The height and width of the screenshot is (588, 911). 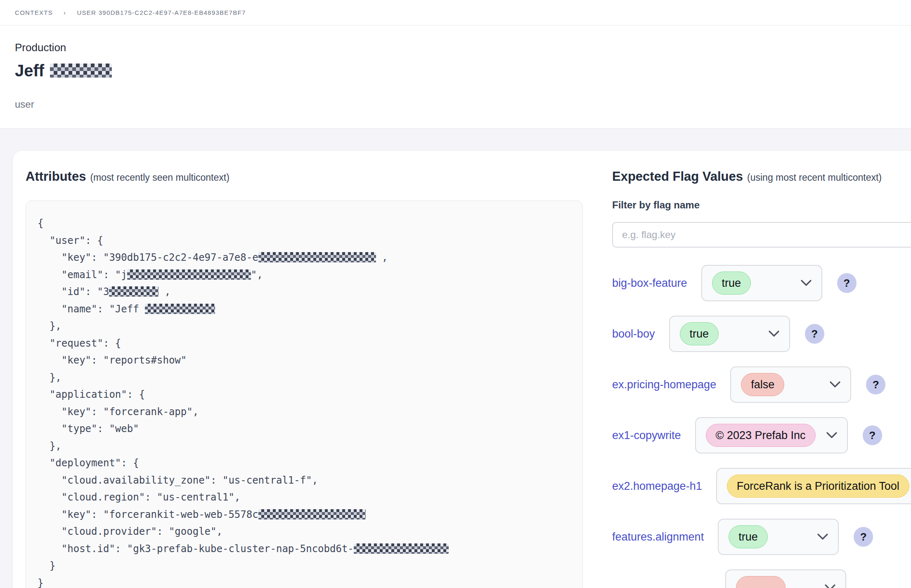 What do you see at coordinates (304, 498) in the screenshot?
I see `code-line: "cloud.region": "us-central1",` at bounding box center [304, 498].